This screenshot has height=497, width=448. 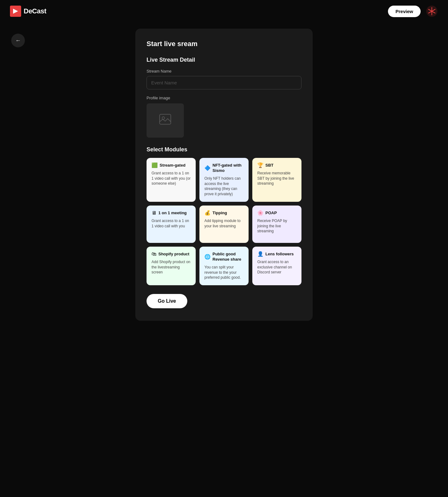 I want to click on logo-text: DeCast, so click(x=35, y=11).